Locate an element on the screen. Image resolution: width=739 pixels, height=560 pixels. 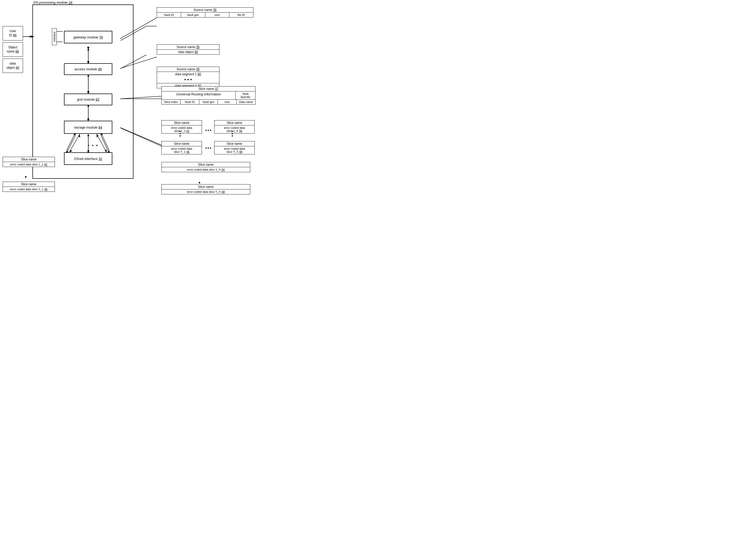
resv-cell: resv is located at coordinates (217, 15).